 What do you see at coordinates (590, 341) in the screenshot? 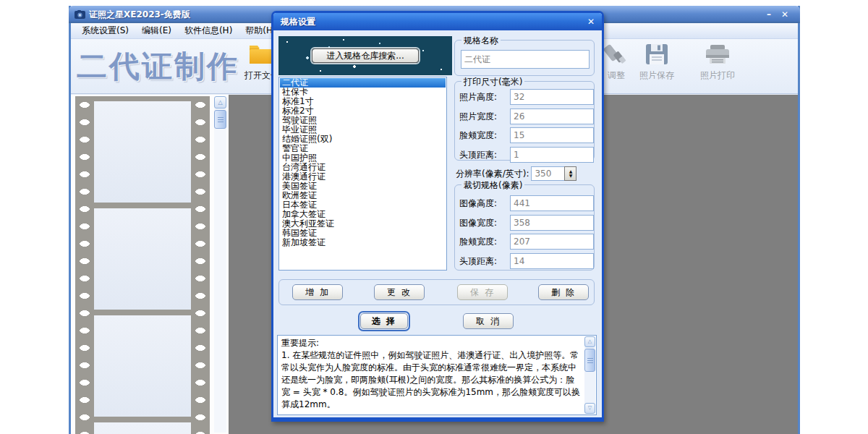
I see `note-scroll-up-button: △` at bounding box center [590, 341].